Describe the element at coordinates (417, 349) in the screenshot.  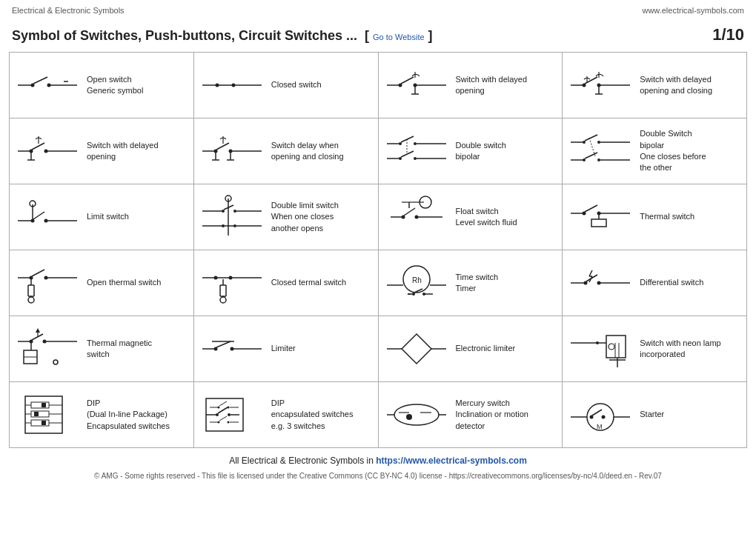
I see `electronic-limiter-icon` at that location.